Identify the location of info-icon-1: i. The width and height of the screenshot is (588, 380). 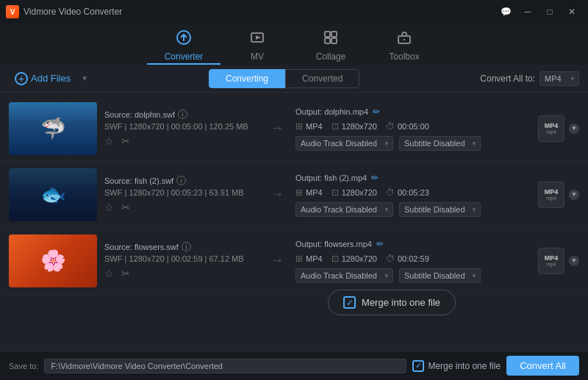
(182, 115).